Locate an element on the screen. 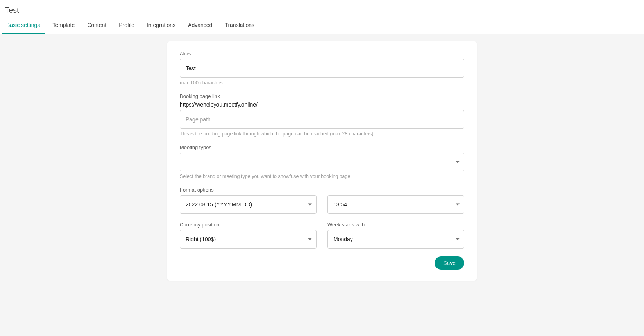 The image size is (644, 336). tab-template: Template is located at coordinates (63, 26).